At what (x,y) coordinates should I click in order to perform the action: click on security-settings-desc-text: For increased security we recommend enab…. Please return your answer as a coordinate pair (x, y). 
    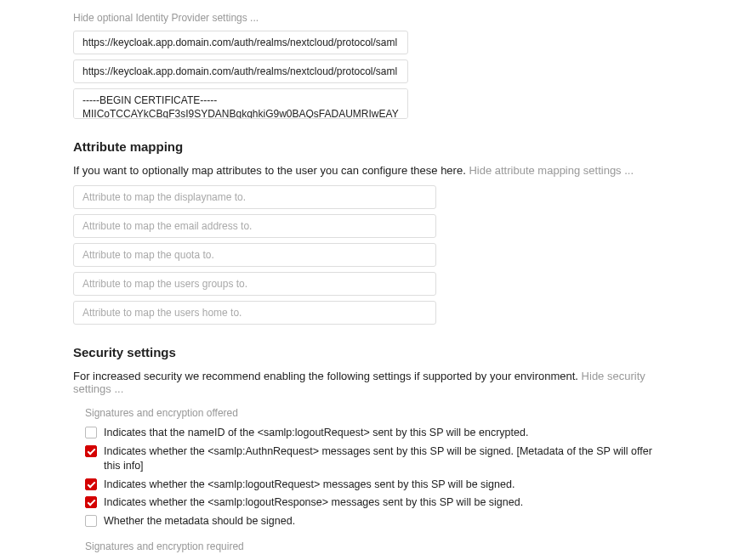
    Looking at the image, I should click on (326, 376).